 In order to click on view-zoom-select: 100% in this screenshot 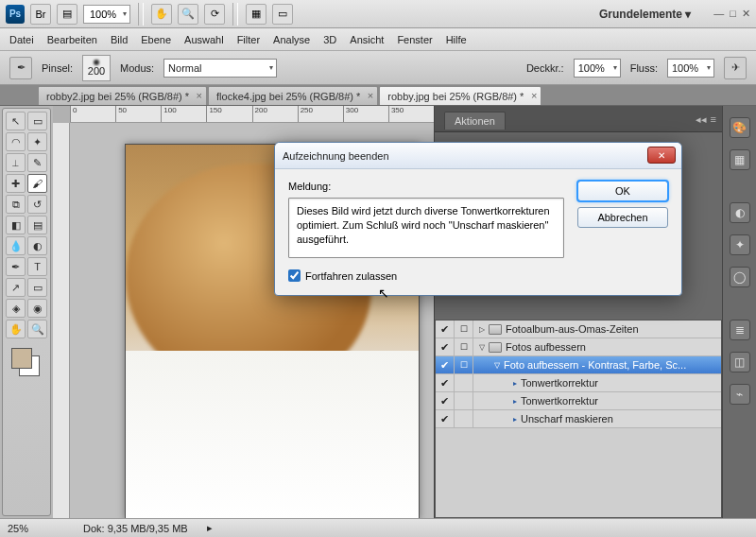, I will do `click(107, 14)`.